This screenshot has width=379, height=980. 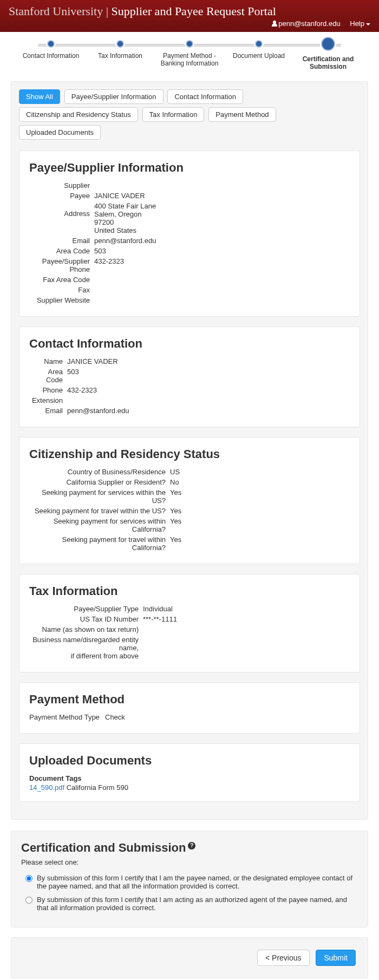 I want to click on tab-tax: Tax Information, so click(x=173, y=115).